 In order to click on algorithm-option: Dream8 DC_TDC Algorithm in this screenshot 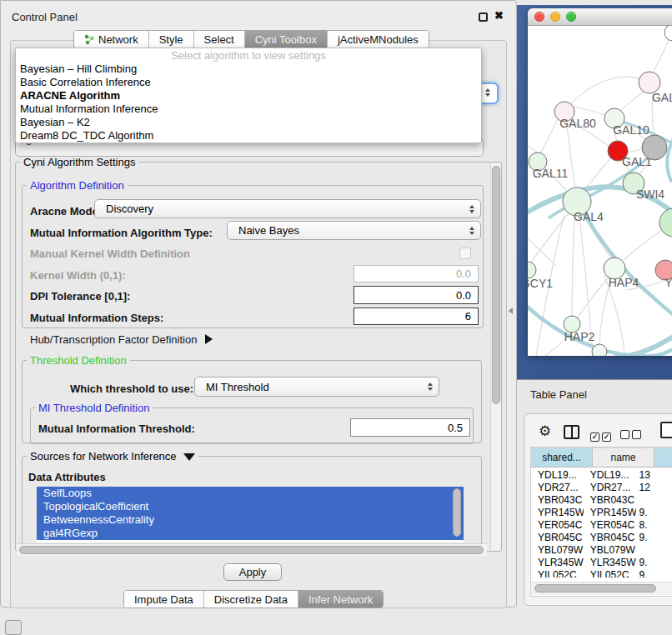, I will do `click(248, 136)`.